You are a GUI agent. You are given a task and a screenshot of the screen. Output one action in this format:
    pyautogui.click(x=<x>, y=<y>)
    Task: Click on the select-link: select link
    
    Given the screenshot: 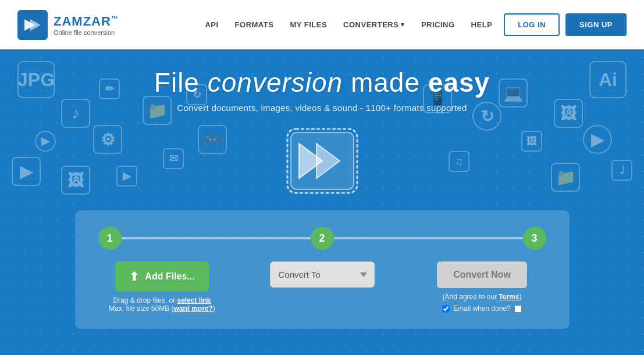 What is the action you would take?
    pyautogui.click(x=194, y=300)
    